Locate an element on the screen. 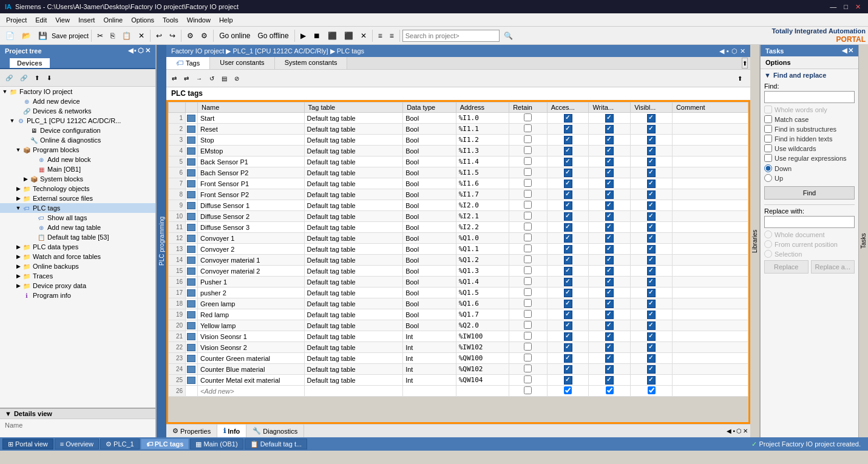 The height and width of the screenshot is (464, 868). tag-tool-btn4: ↺ is located at coordinates (212, 78).